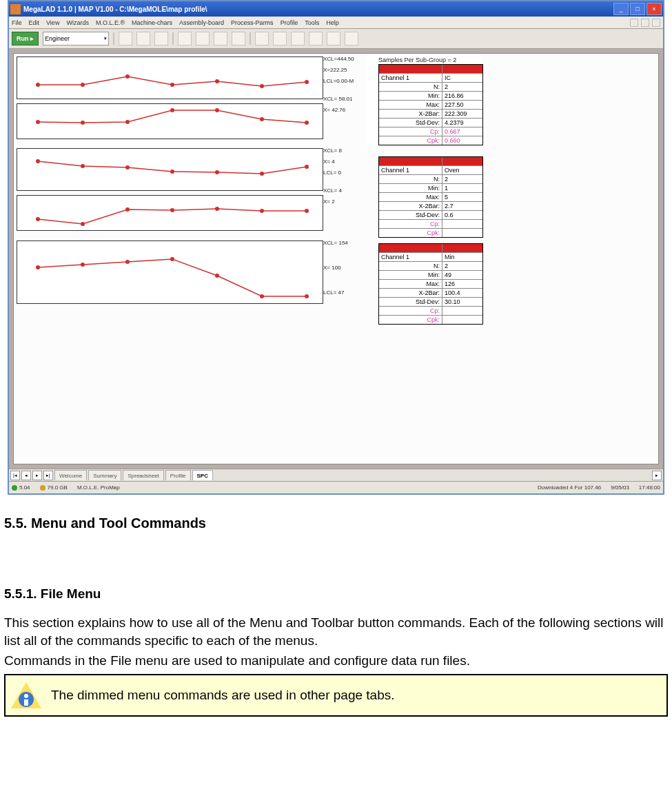  I want to click on role-dropdown: Engineer, so click(76, 39).